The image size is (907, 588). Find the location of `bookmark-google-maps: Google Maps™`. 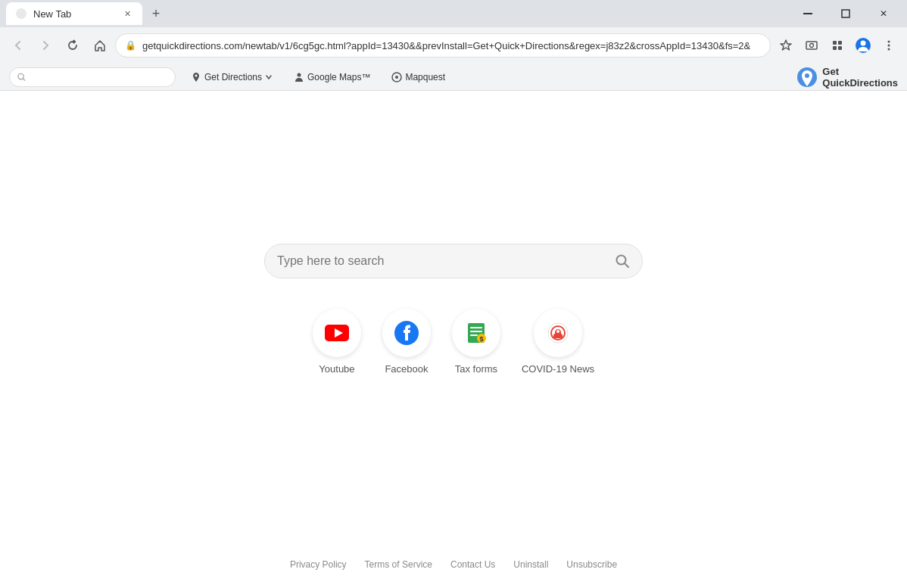

bookmark-google-maps: Google Maps™ is located at coordinates (332, 77).